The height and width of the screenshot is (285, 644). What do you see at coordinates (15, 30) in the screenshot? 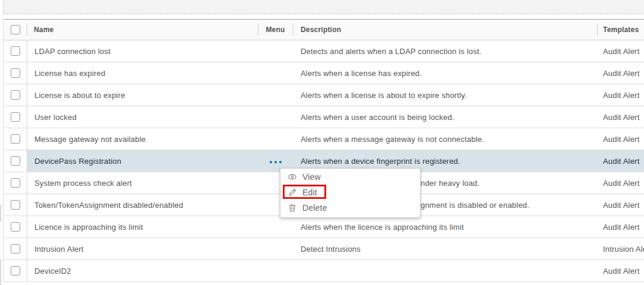
I see `select-all-checkbox` at bounding box center [15, 30].